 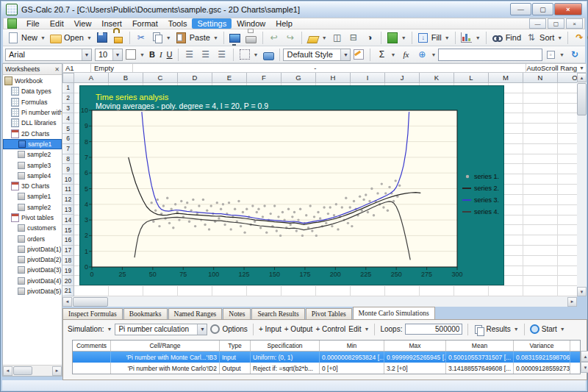 What do you see at coordinates (32, 228) in the screenshot?
I see `sidebar-item-customers: customers` at bounding box center [32, 228].